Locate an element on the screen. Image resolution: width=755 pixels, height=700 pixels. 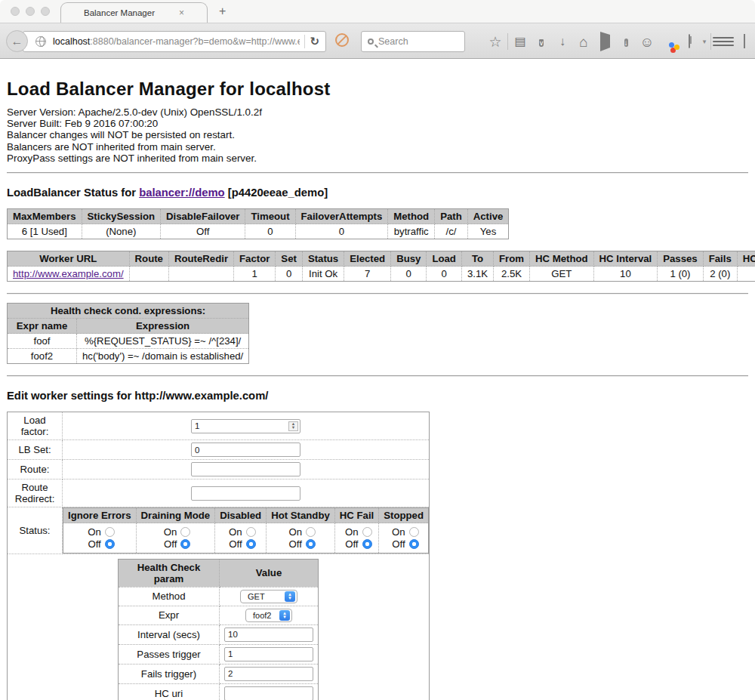
stopped-on-radio is located at coordinates (414, 532).